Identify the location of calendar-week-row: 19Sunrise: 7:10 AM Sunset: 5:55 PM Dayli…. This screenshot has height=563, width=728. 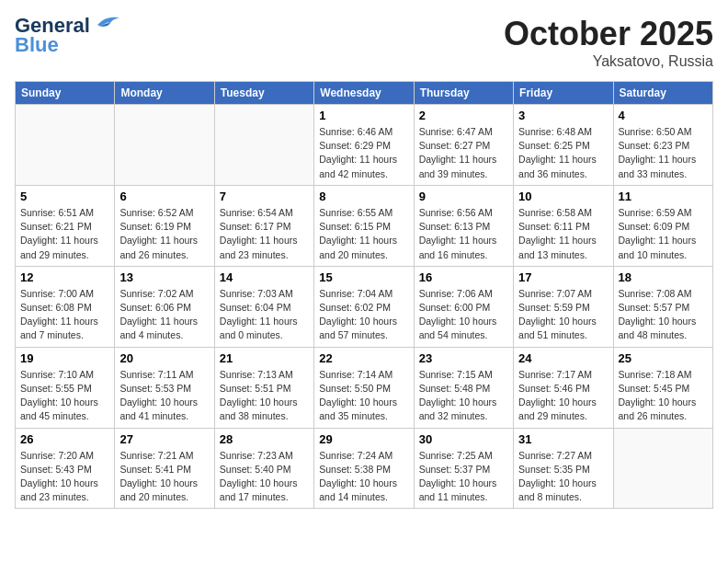
(364, 387).